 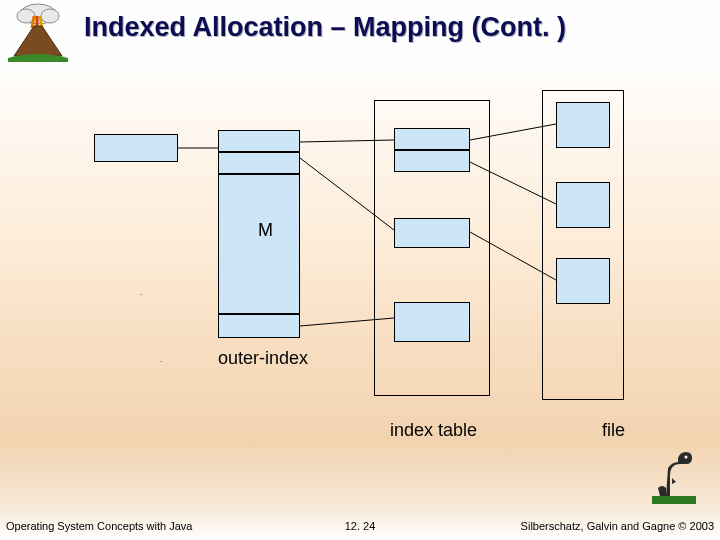 What do you see at coordinates (136, 148) in the screenshot?
I see `root-pointer-box` at bounding box center [136, 148].